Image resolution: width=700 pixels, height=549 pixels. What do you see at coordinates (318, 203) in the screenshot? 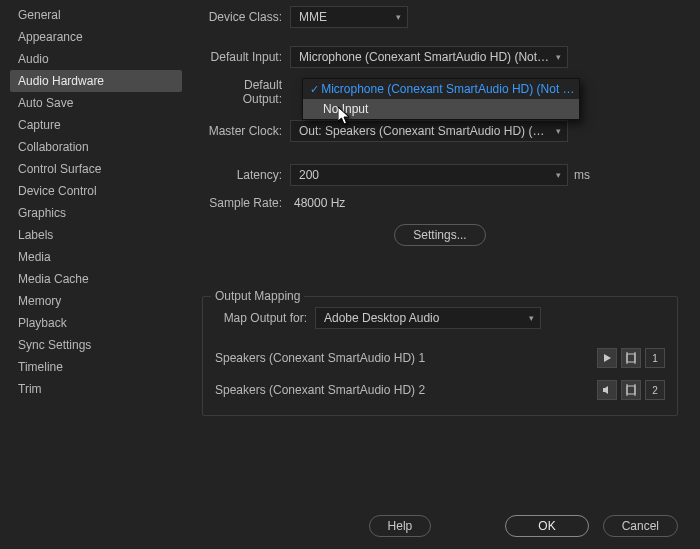
I see `sample-rate-value: 48000 Hz` at bounding box center [318, 203].